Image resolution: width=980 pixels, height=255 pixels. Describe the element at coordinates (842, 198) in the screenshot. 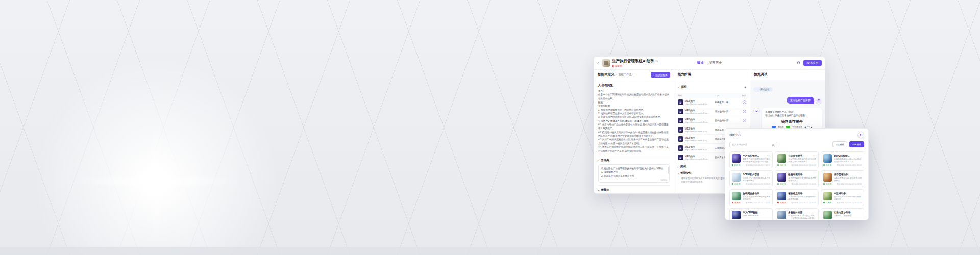

I see `template-card: AI运维助手···面向运维场景的智能问答与故障诊断助手。已发布最后编辑 2024…` at that location.